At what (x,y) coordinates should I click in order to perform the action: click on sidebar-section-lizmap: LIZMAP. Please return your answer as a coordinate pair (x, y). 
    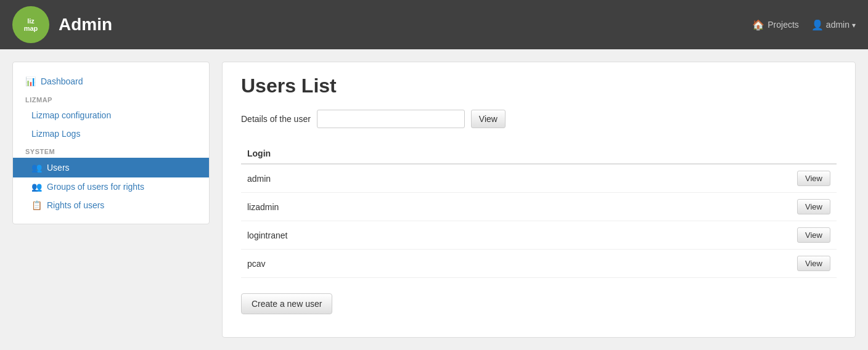
    Looking at the image, I should click on (111, 99).